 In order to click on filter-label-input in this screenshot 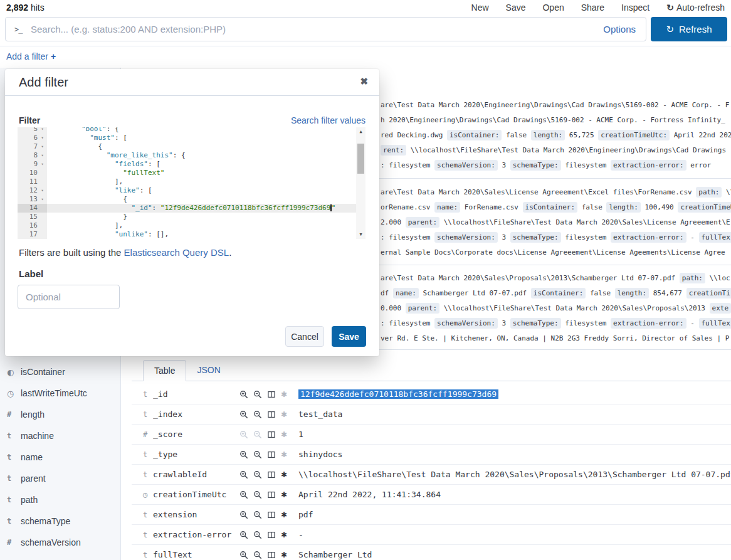, I will do `click(69, 297)`.